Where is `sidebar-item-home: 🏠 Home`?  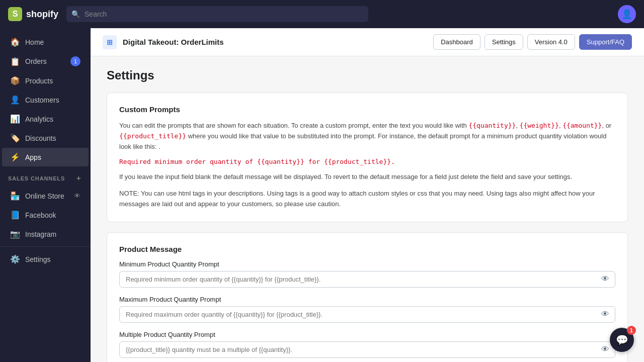
sidebar-item-home: 🏠 Home is located at coordinates (45, 42).